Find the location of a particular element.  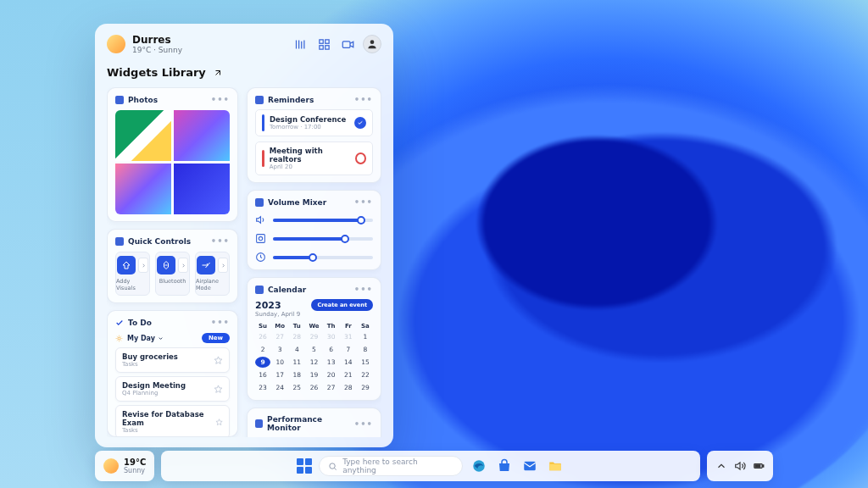

panel-header: Durres 19°C · Sunny is located at coordinates (244, 44).